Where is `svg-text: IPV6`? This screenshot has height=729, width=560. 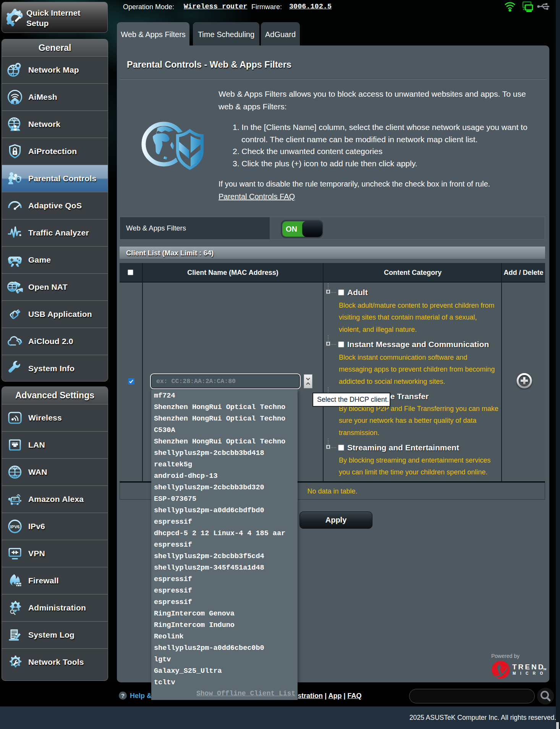
svg-text: IPV6 is located at coordinates (15, 527).